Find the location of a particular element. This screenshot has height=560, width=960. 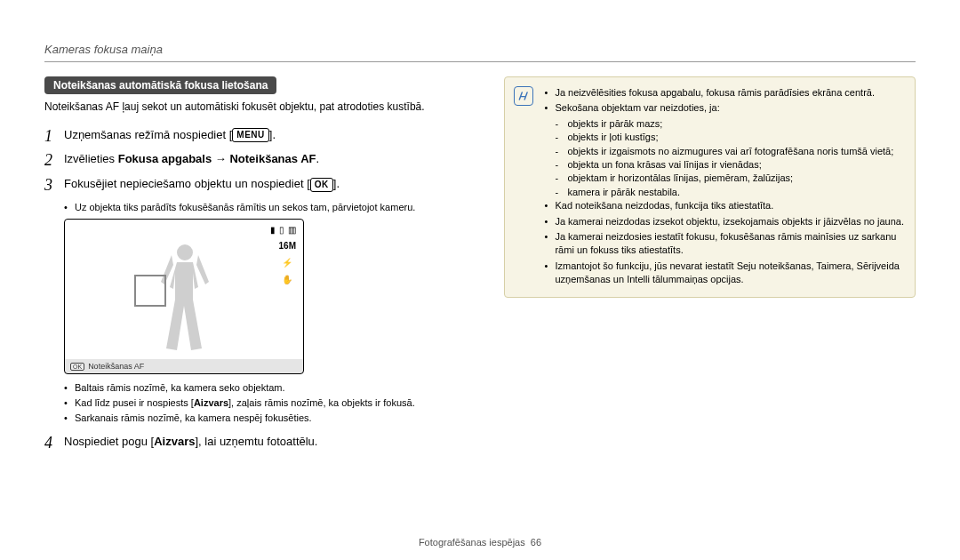

menu-tag-icon: MENU is located at coordinates (251, 135).